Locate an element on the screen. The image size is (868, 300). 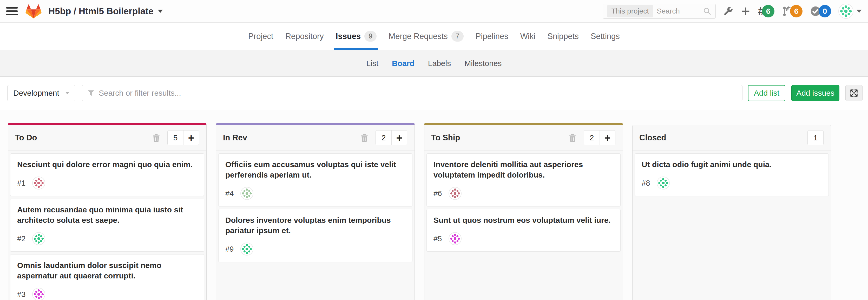
list-header: Closed 1 is located at coordinates (732, 138).